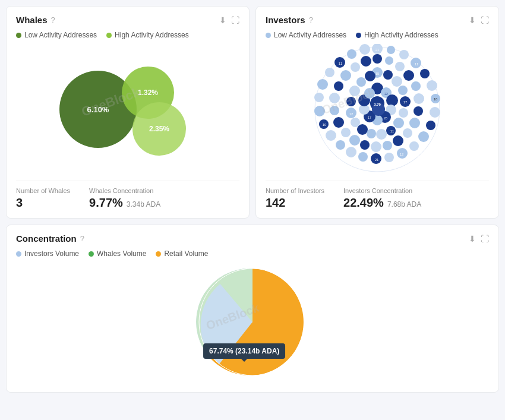 The image size is (505, 420). What do you see at coordinates (53, 20) in the screenshot?
I see `whales-help-icon: ?` at bounding box center [53, 20].